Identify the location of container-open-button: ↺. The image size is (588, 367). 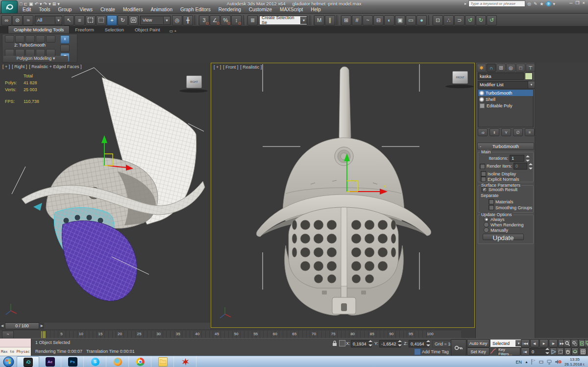
(470, 21).